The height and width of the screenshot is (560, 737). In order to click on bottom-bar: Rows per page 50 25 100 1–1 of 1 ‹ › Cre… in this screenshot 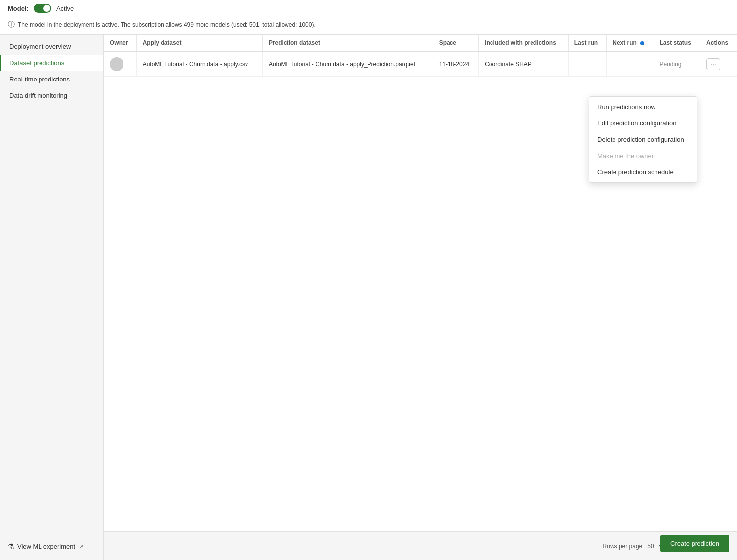, I will do `click(420, 546)`.